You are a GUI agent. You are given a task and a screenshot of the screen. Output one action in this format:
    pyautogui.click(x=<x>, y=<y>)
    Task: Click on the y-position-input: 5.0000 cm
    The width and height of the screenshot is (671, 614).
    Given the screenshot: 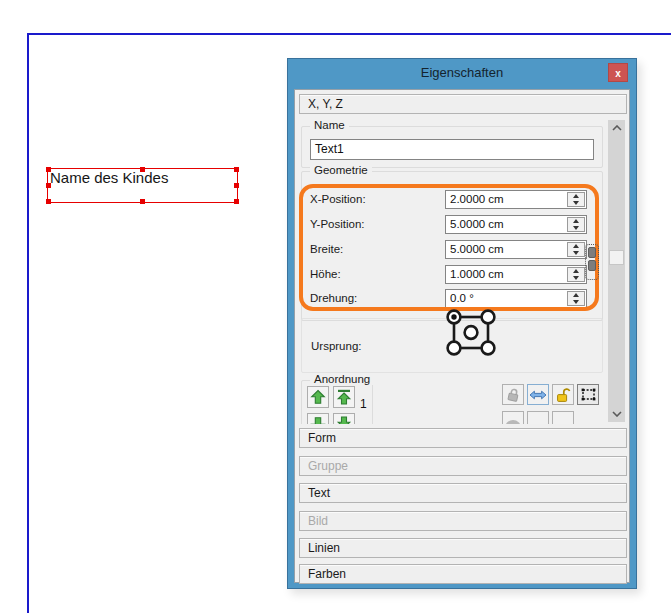 What is the action you would take?
    pyautogui.click(x=516, y=224)
    